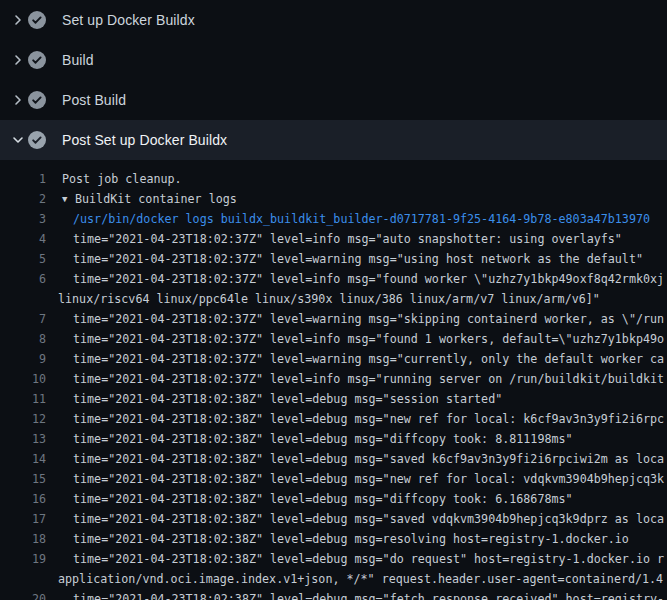 This screenshot has width=667, height=600. Describe the element at coordinates (334, 499) in the screenshot. I see `log-line: 16 time="2021-04-23T18:02:38Z" level=deb…` at that location.